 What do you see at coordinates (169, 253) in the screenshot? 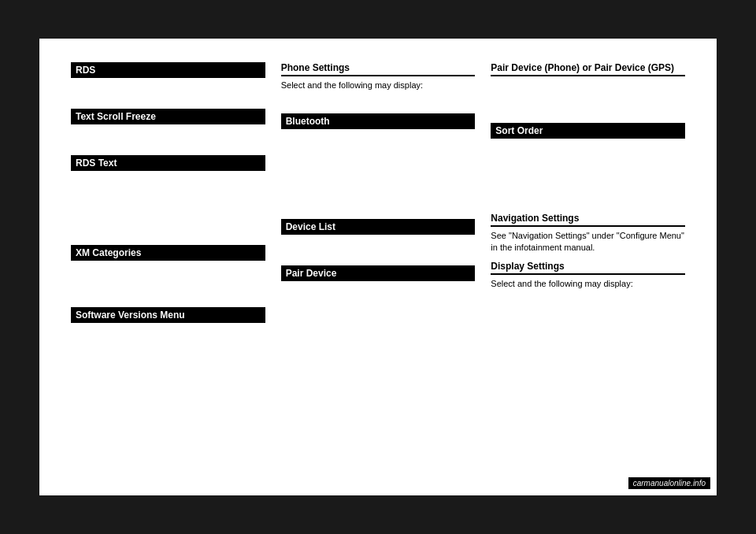
I see `xm-categories-menu-item: XM Categories` at bounding box center [169, 253].